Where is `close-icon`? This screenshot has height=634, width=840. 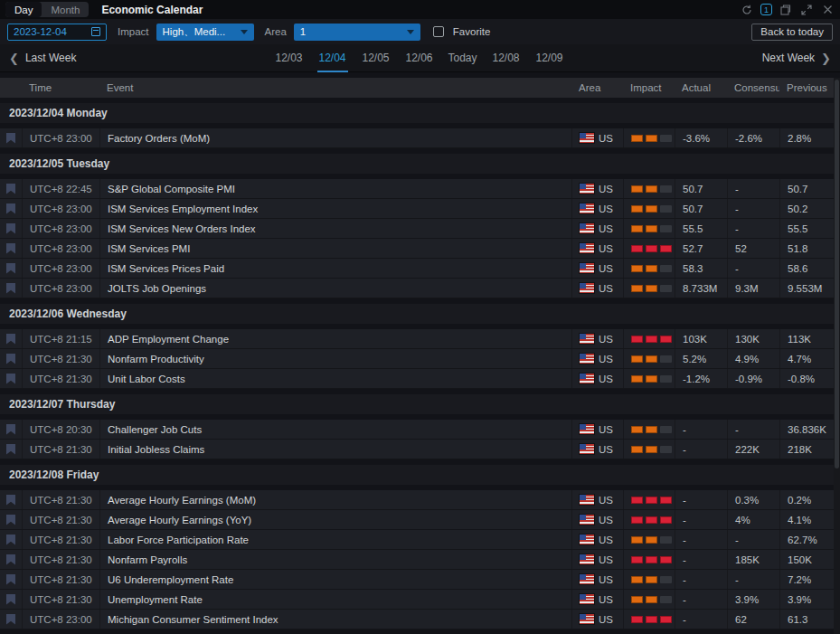 close-icon is located at coordinates (827, 10).